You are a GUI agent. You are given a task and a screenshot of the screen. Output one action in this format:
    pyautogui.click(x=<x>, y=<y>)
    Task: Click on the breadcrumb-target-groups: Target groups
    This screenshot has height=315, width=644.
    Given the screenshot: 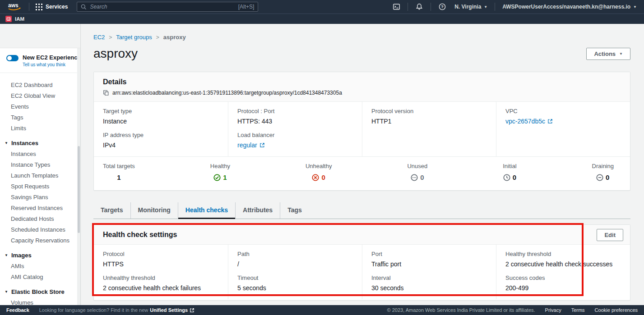 What is the action you would take?
    pyautogui.click(x=134, y=37)
    